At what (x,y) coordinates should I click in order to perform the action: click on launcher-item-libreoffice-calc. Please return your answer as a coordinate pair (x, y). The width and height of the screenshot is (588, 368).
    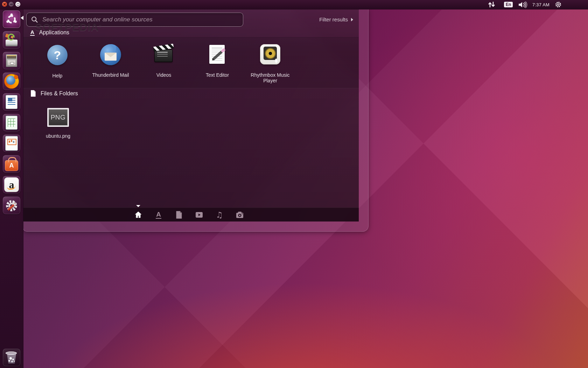
    Looking at the image, I should click on (12, 123).